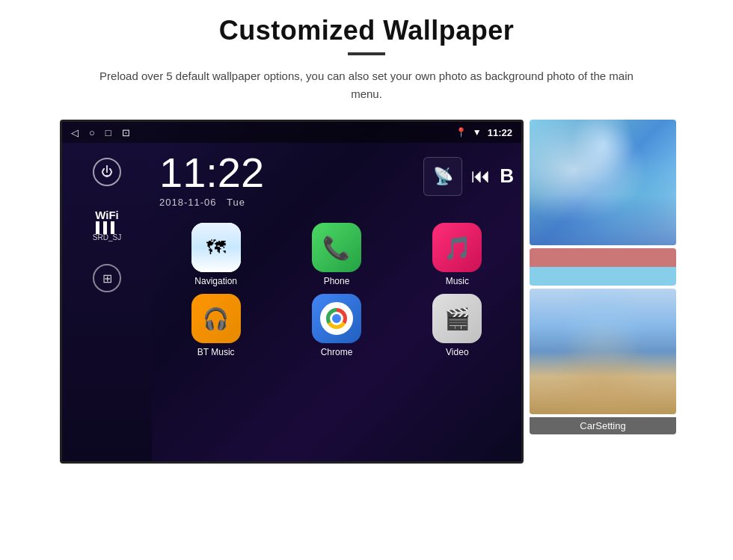 The width and height of the screenshot is (733, 560). What do you see at coordinates (481, 176) in the screenshot?
I see `prev-track-icon: ⏮` at bounding box center [481, 176].